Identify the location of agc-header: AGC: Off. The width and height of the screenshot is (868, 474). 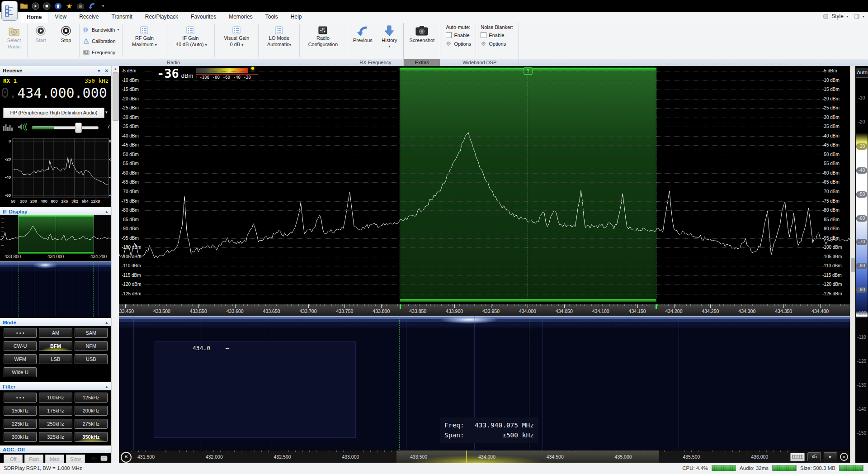
(56, 449).